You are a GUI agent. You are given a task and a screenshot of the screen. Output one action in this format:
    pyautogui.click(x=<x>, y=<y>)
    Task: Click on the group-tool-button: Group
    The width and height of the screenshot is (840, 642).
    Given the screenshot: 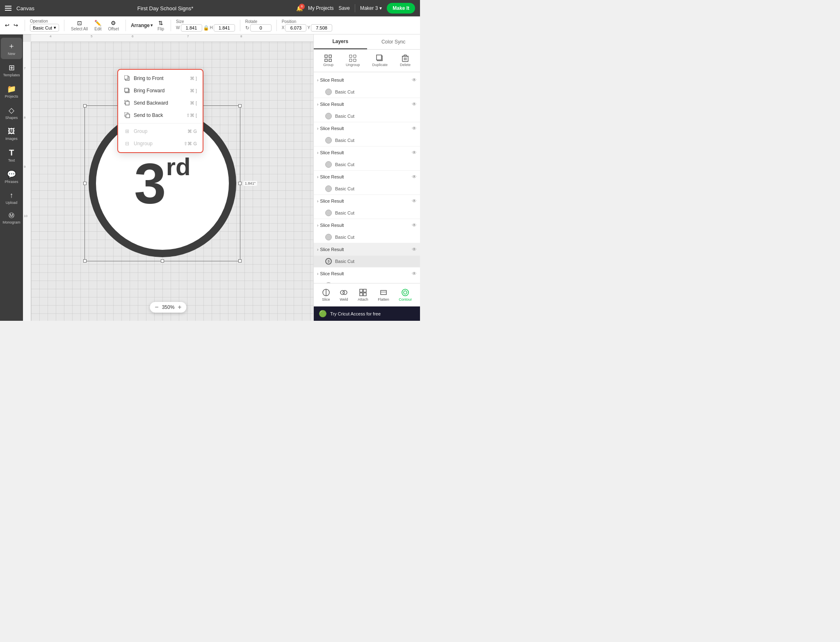 What is the action you would take?
    pyautogui.click(x=328, y=61)
    